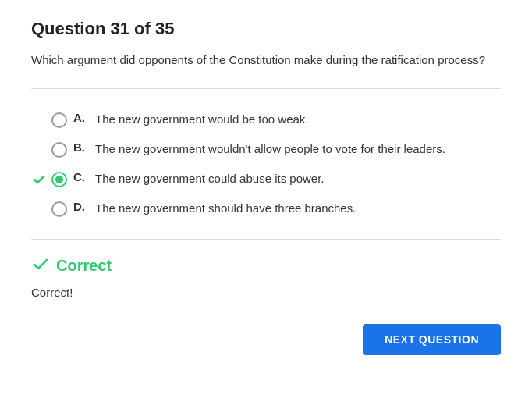  What do you see at coordinates (266, 265) in the screenshot?
I see `result-section: Correct` at bounding box center [266, 265].